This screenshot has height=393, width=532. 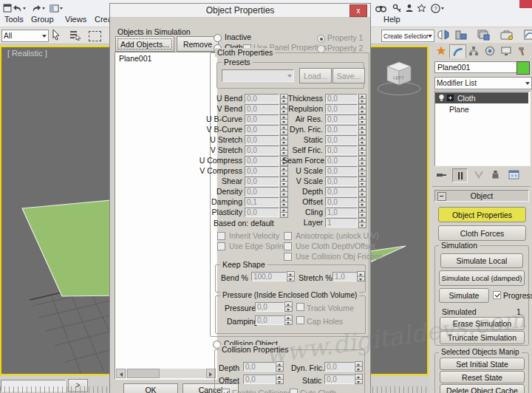 What do you see at coordinates (226, 391) in the screenshot?
I see `enable-collisions-checkbox` at bounding box center [226, 391].